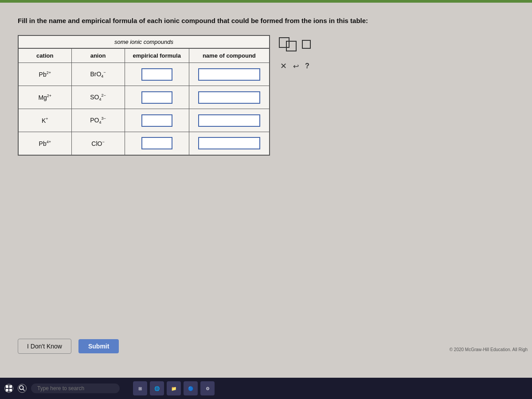 The height and width of the screenshot is (399, 532). I want to click on instruction-text: Fill in the name and empirical formula o…, so click(266, 20).